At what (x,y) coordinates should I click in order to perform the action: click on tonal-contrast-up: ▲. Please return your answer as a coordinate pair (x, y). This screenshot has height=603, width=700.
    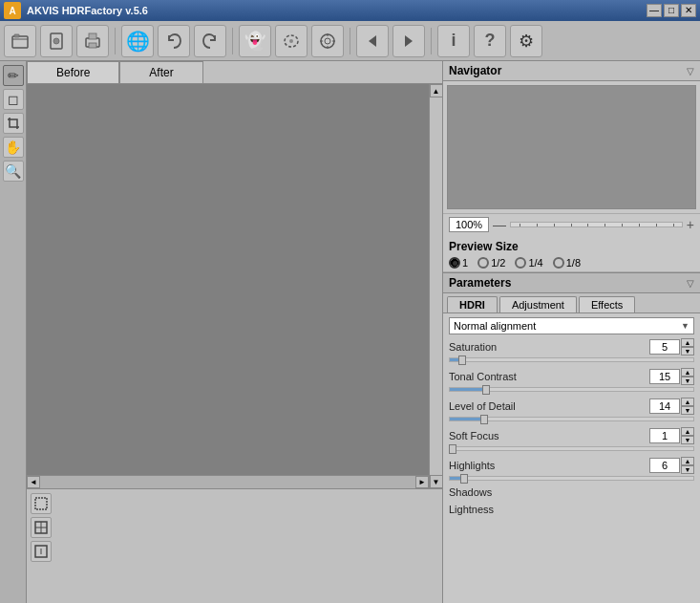
    Looking at the image, I should click on (688, 373).